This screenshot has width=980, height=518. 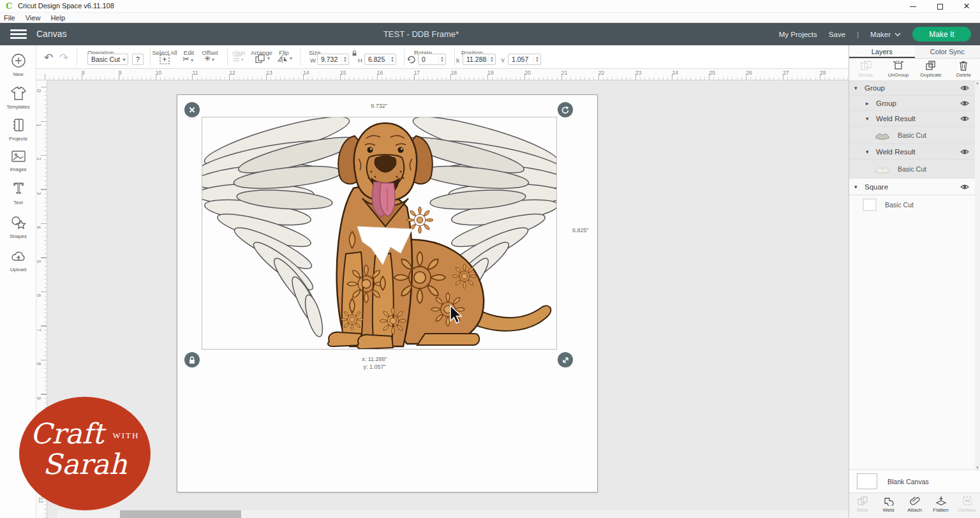 What do you see at coordinates (192, 110) in the screenshot?
I see `delete-selection-handle: ✕` at bounding box center [192, 110].